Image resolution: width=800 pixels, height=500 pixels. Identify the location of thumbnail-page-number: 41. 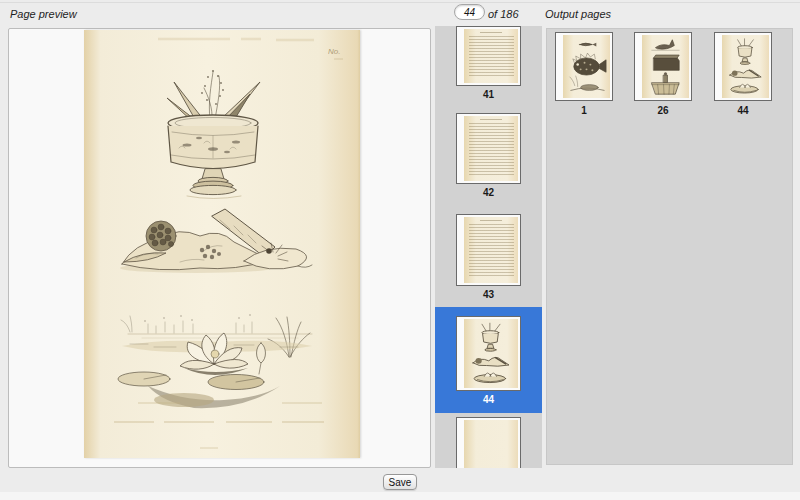
(488, 95).